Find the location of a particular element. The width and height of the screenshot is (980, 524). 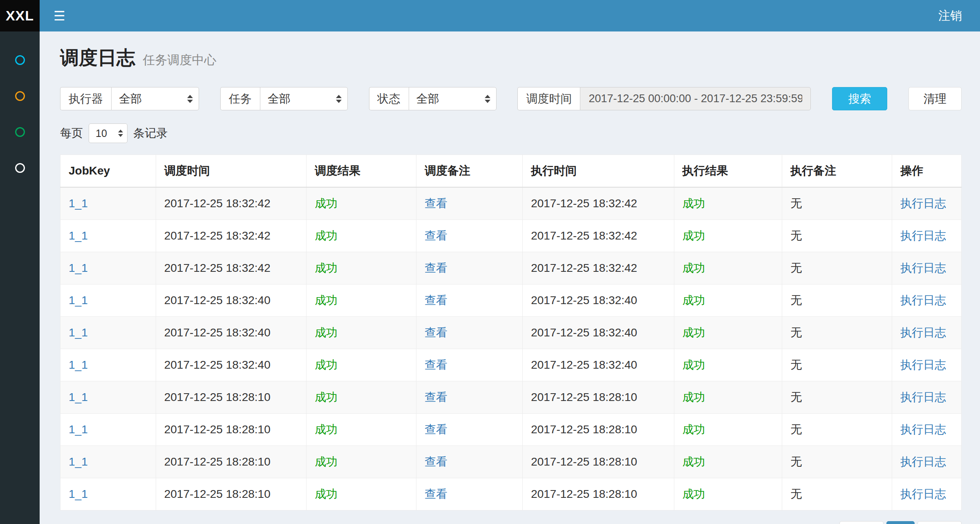

prev-page-button: 上页 is located at coordinates (861, 522).